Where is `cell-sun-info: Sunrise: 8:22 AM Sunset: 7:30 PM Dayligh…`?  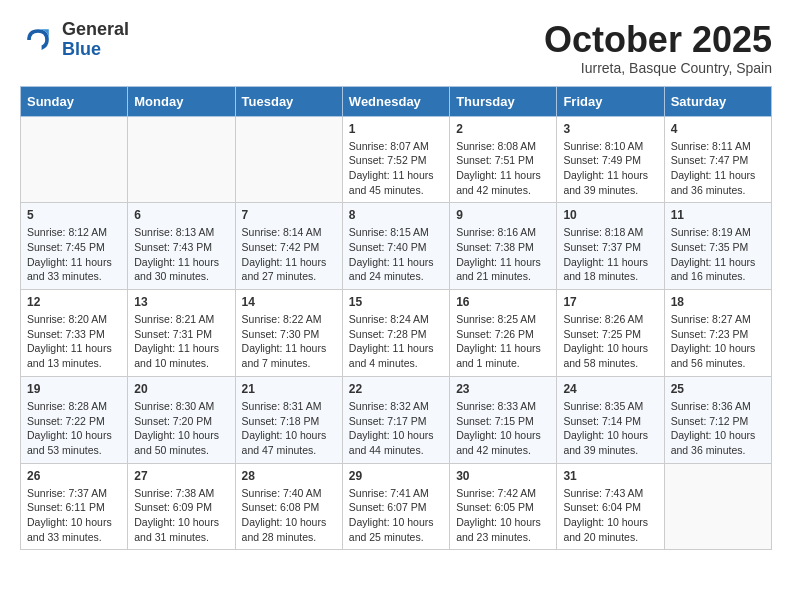
cell-sun-info: Sunrise: 8:22 AM Sunset: 7:30 PM Dayligh… is located at coordinates (289, 342).